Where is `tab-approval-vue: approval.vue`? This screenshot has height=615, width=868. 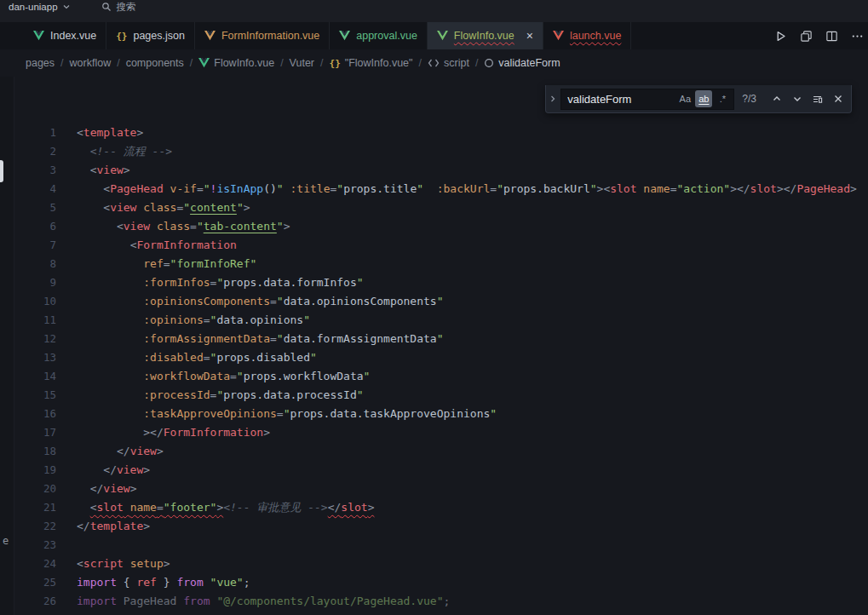 tab-approval-vue: approval.vue is located at coordinates (378, 36).